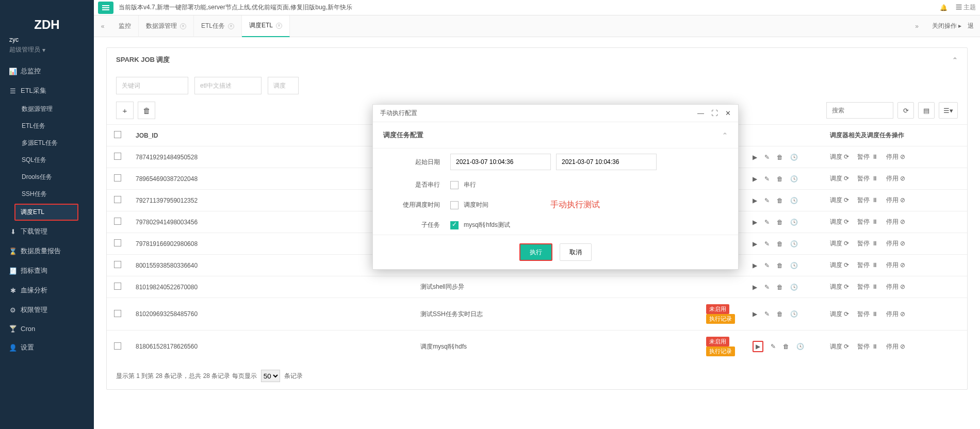 This screenshot has width=980, height=429. Describe the element at coordinates (926, 110) in the screenshot. I see `toggle-view-button: ▤` at that location.